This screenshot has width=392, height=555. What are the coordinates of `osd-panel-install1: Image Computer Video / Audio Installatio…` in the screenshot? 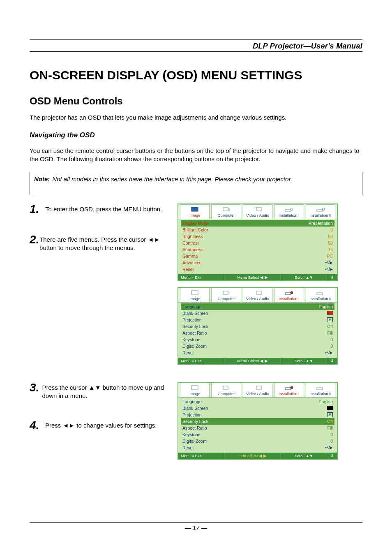 It's located at (258, 326).